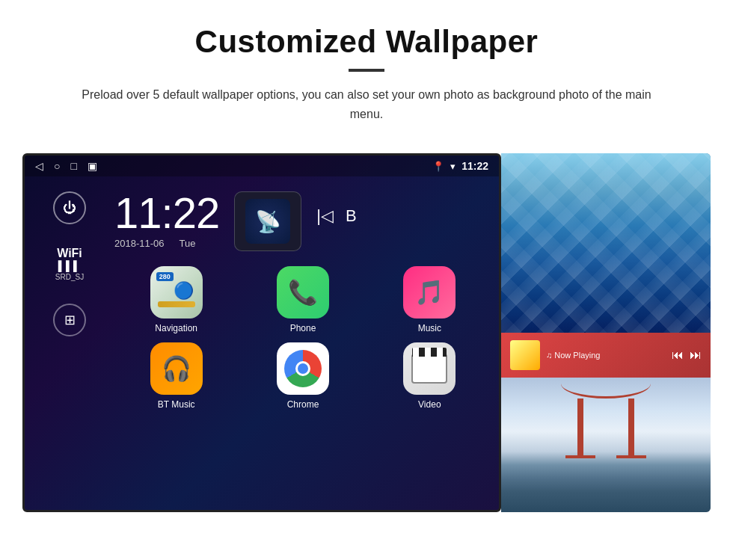 Image resolution: width=733 pixels, height=560 pixels. What do you see at coordinates (70, 320) in the screenshot?
I see `grid-icon: ⊞` at bounding box center [70, 320].